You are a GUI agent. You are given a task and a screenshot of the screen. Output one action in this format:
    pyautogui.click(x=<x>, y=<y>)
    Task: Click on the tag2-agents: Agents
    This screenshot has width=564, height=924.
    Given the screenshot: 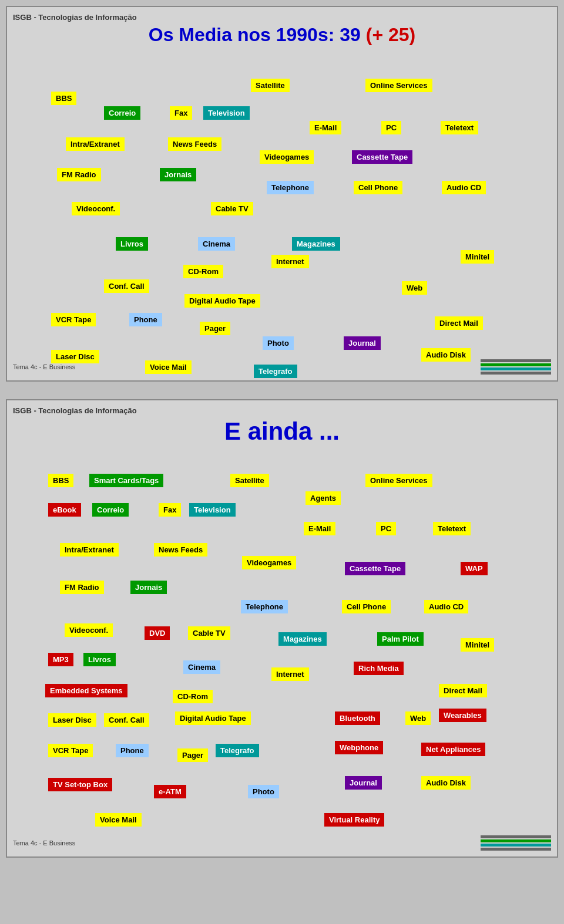 What is the action you would take?
    pyautogui.click(x=323, y=498)
    